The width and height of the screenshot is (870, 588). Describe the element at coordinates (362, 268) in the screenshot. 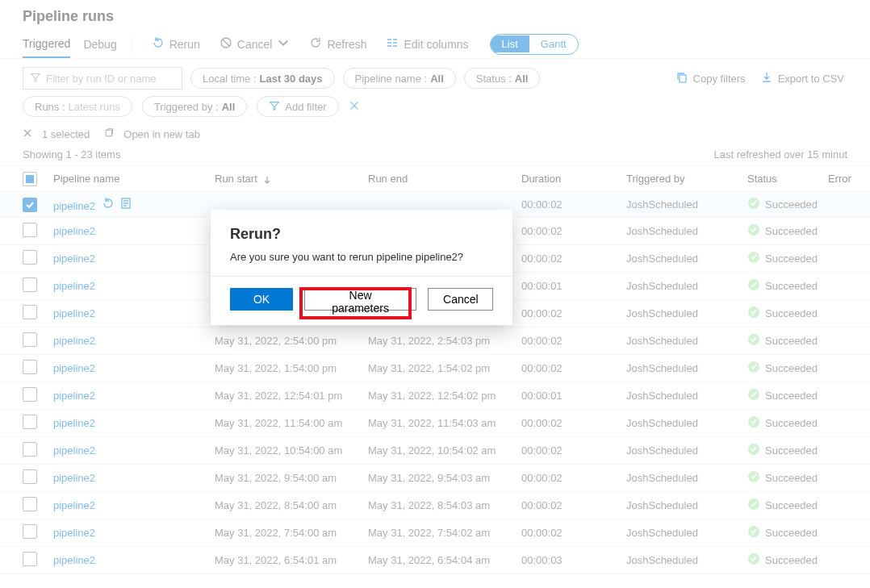

I see `rerun-modal: Rerun? Are you sure you want to rerun pi…` at that location.